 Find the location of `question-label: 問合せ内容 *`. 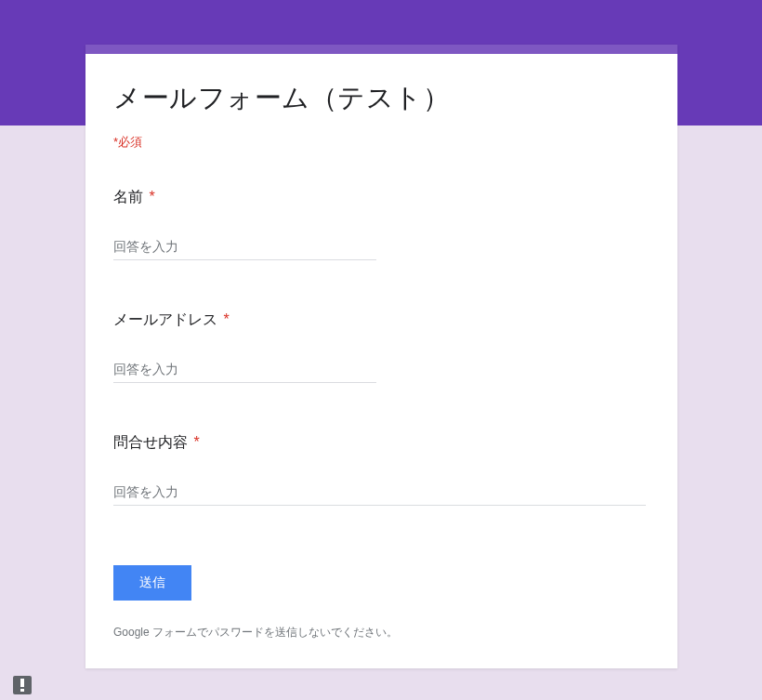

question-label: 問合せ内容 * is located at coordinates (381, 442).